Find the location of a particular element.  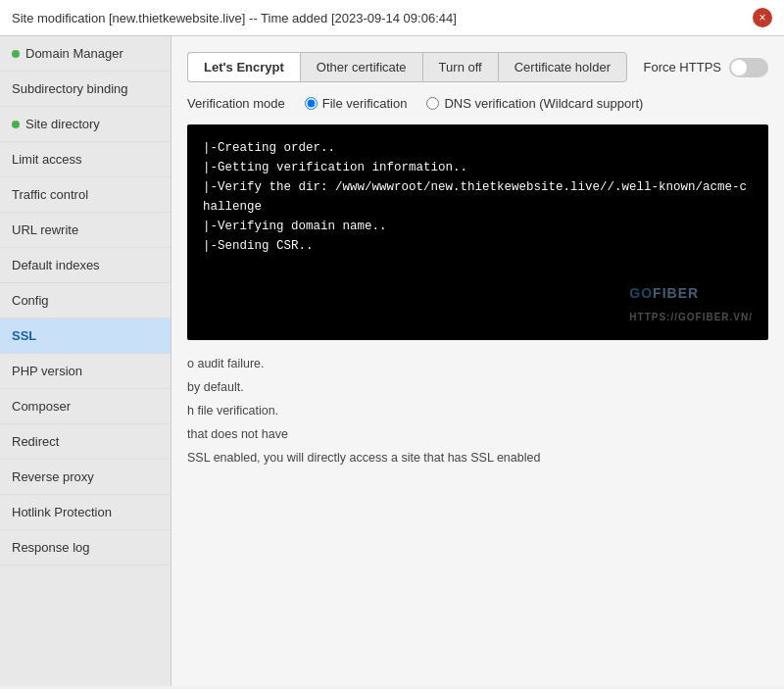

sidebar-item-site-directory: Site directory is located at coordinates (85, 124).